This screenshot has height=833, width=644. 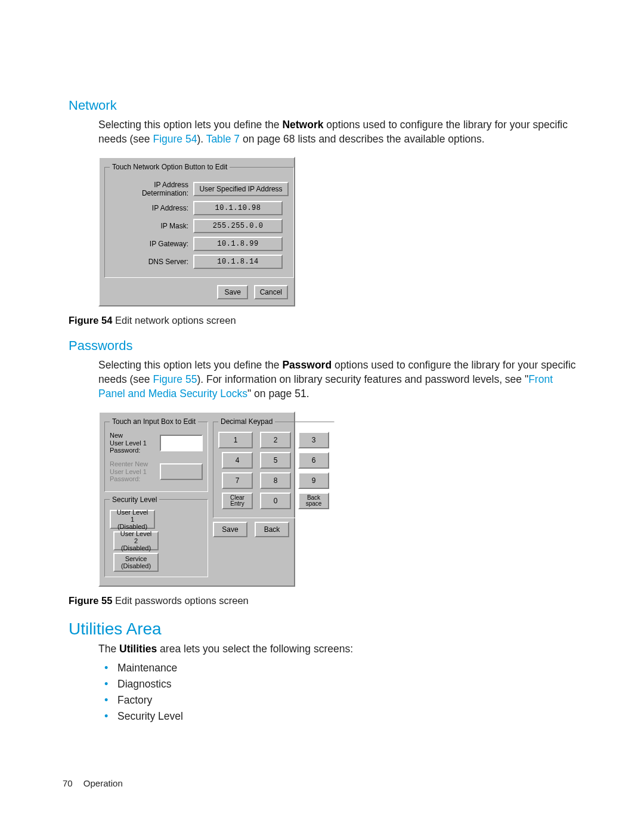 What do you see at coordinates (238, 262) in the screenshot?
I see `dns-server-button: 10.1.8.14` at bounding box center [238, 262].